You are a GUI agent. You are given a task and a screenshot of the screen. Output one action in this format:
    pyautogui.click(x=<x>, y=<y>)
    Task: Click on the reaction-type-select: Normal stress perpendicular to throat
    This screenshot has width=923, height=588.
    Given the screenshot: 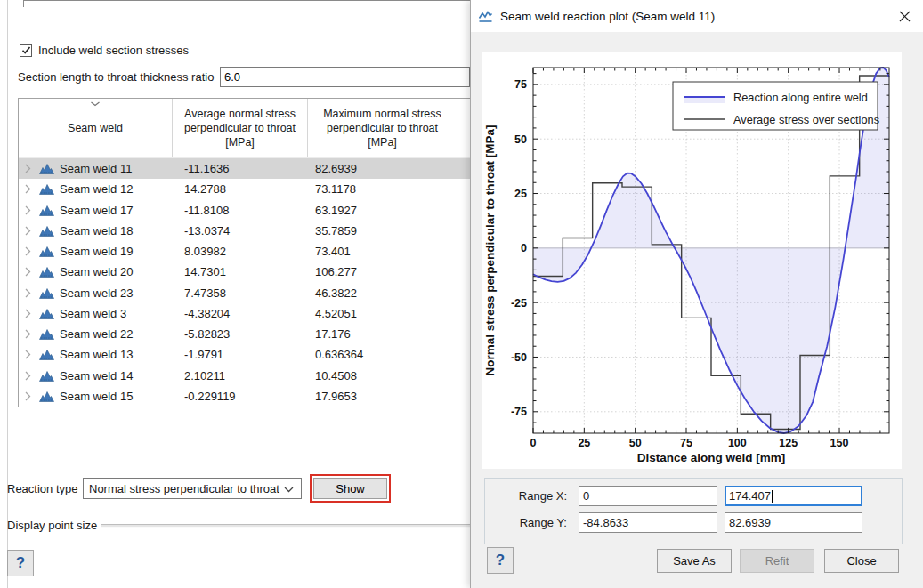 What is the action you would take?
    pyautogui.click(x=192, y=488)
    